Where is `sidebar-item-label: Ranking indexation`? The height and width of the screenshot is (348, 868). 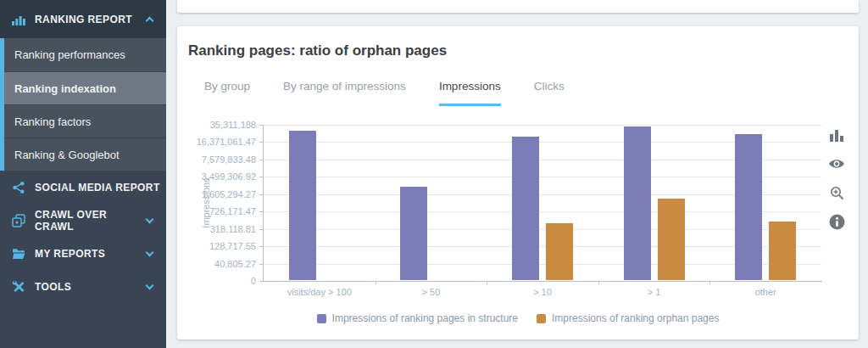 sidebar-item-label: Ranking indexation is located at coordinates (65, 88).